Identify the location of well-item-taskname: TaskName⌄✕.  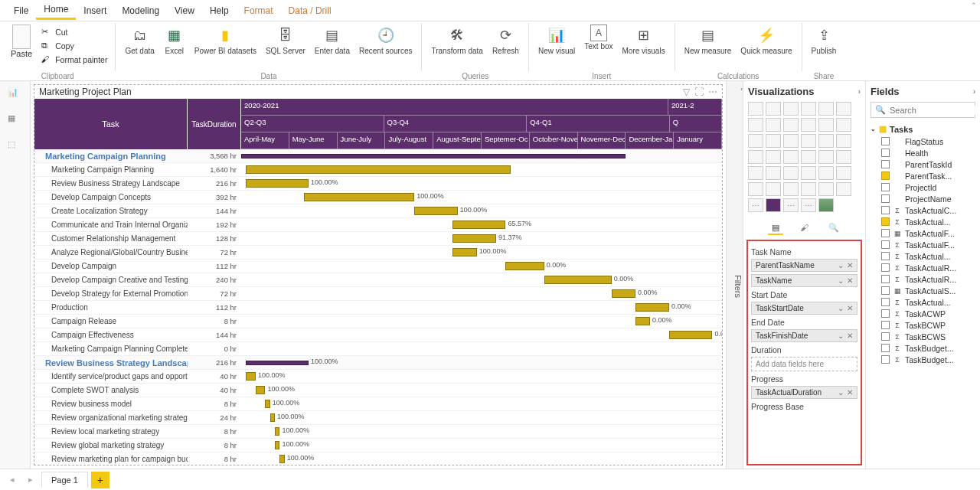
(804, 280).